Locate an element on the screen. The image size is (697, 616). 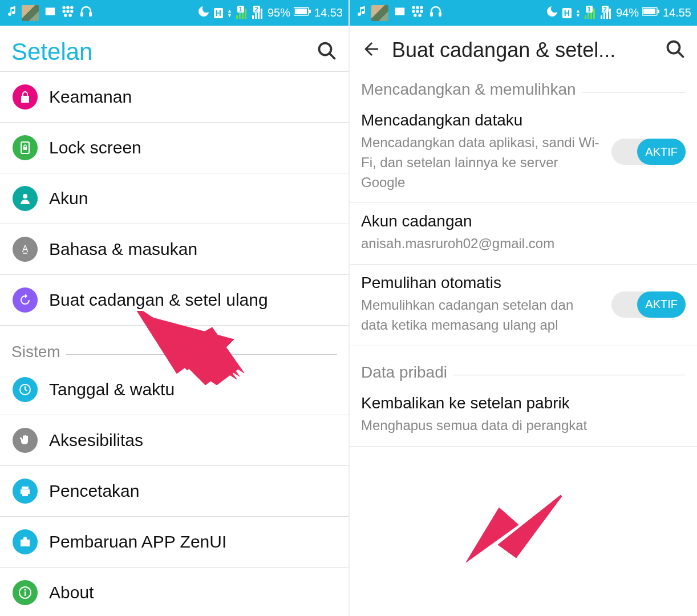
hand-icon is located at coordinates (25, 440).